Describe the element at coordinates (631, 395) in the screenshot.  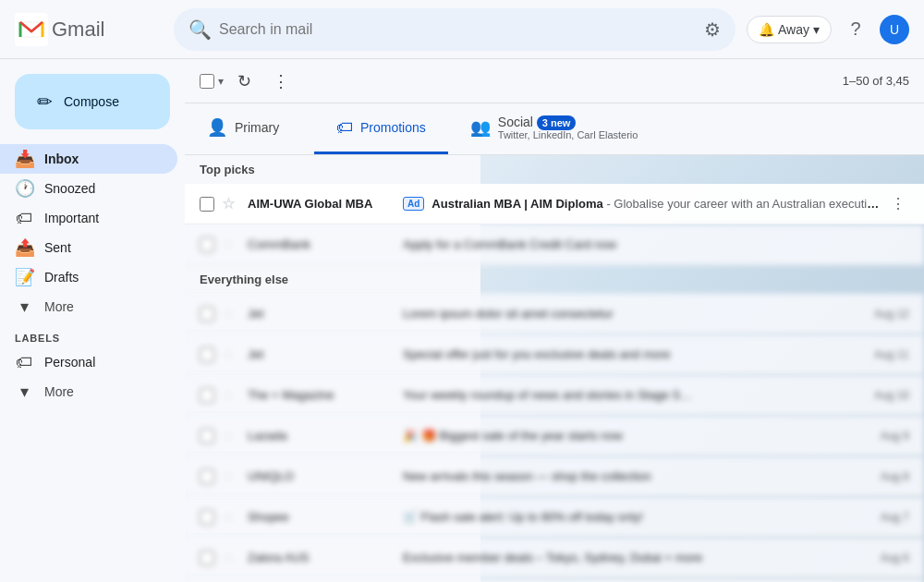
I see `email-subject: Your weekly roundup of news and stories …` at that location.